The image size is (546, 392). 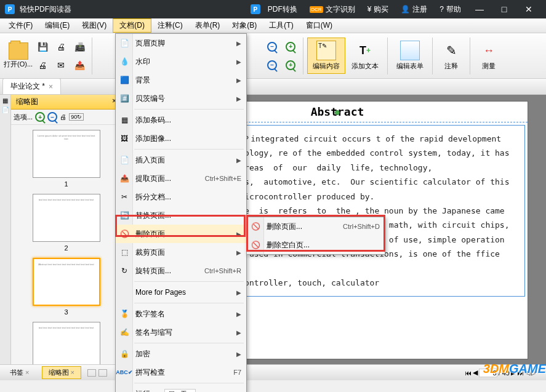 I want to click on menu-tools: 工具(T), so click(x=281, y=26).